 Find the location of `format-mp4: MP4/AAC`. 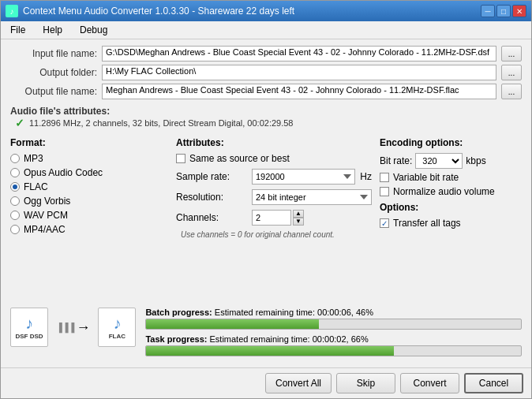

format-mp4: MP4/AAC is located at coordinates (89, 229).